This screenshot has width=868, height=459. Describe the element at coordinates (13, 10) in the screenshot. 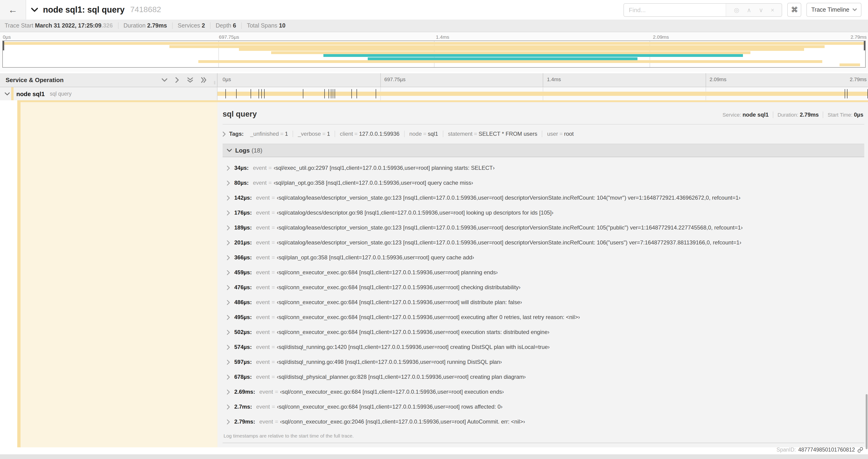

I see `back-button: ←` at that location.